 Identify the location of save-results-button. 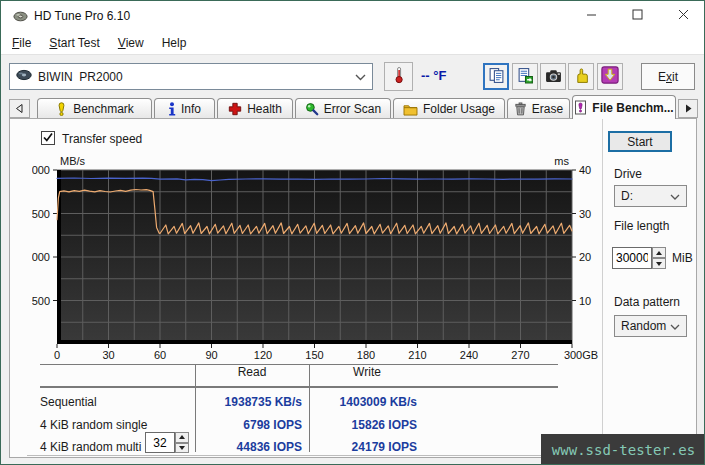
(610, 76).